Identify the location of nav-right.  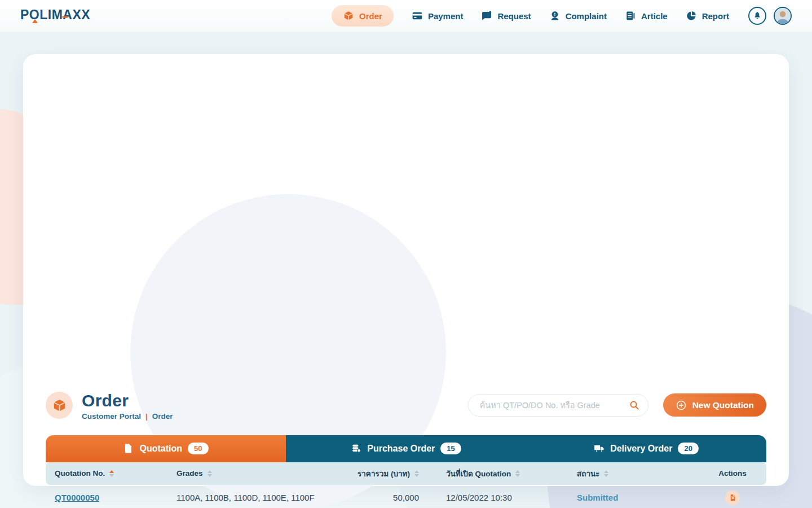
(770, 16).